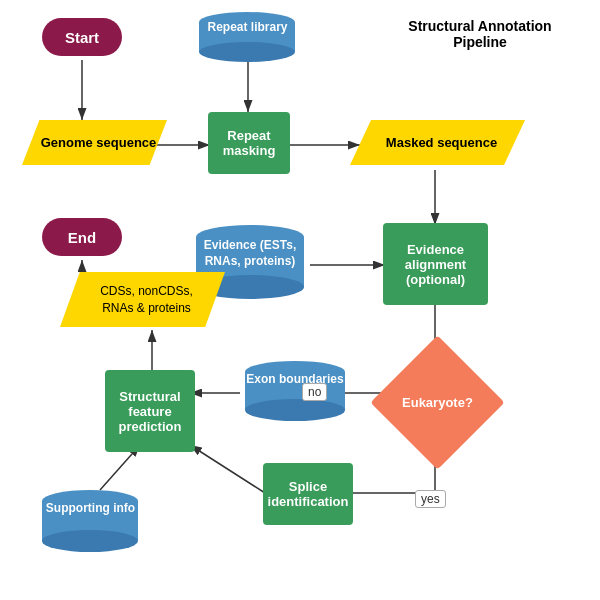 Image resolution: width=600 pixels, height=600 pixels. What do you see at coordinates (248, 38) in the screenshot?
I see `cylinder-svg` at bounding box center [248, 38].